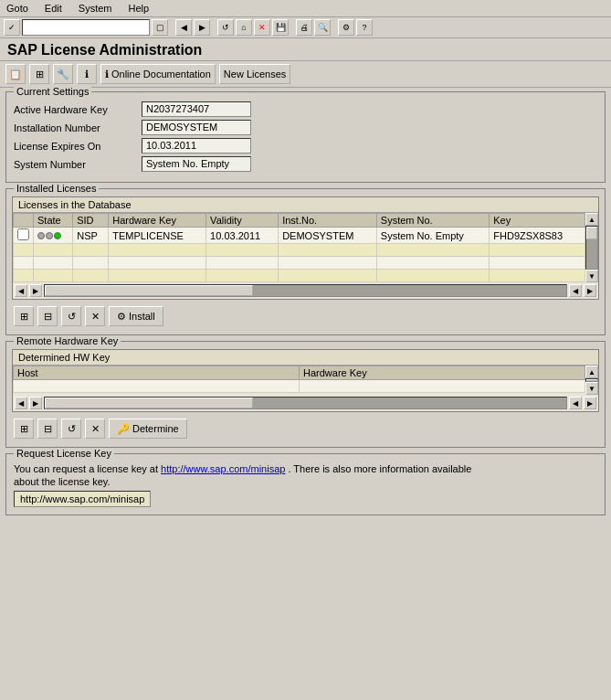  I want to click on menu-system: System, so click(95, 8).